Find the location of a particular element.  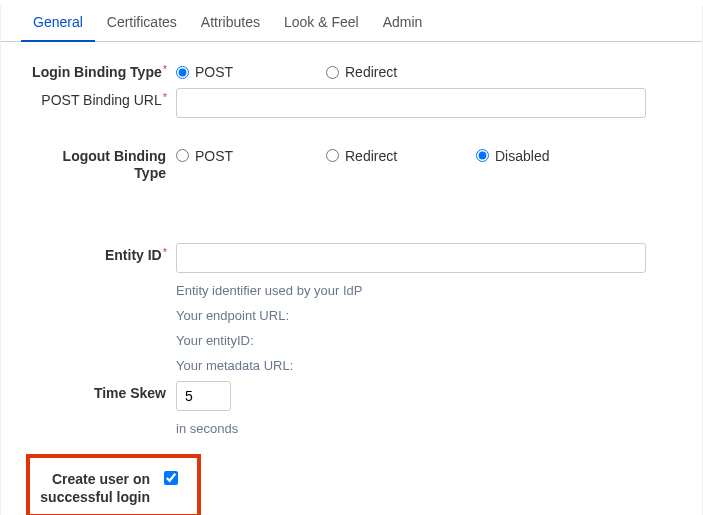

logout-binding-disabled-radio is located at coordinates (482, 156).